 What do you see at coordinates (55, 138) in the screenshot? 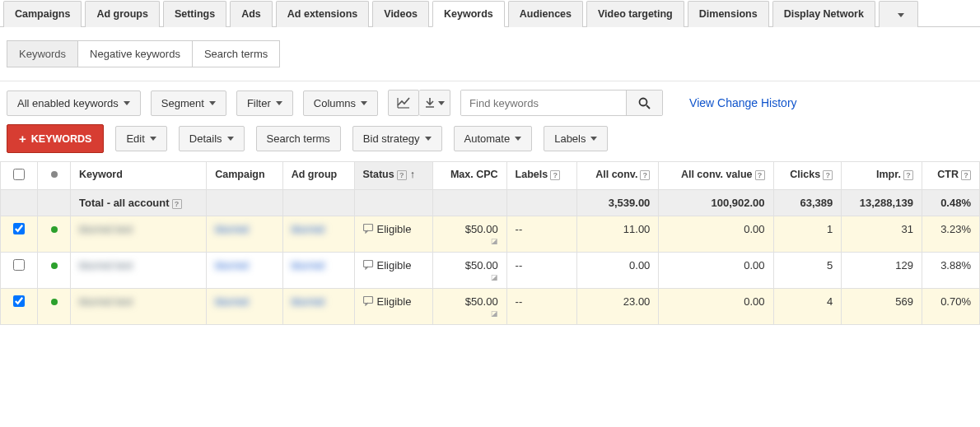
I see `add-keywords-button: +KEYWORDS` at bounding box center [55, 138].